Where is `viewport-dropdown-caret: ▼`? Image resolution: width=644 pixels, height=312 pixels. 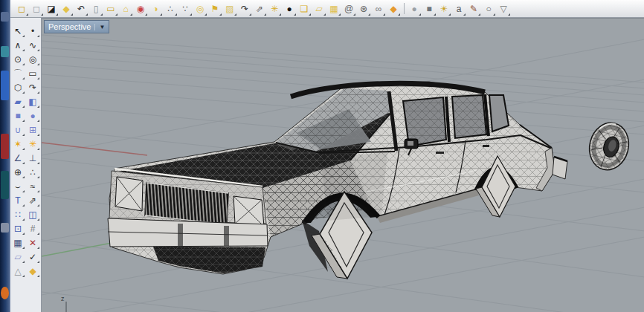
viewport-dropdown-caret: ▼ is located at coordinates (100, 27).